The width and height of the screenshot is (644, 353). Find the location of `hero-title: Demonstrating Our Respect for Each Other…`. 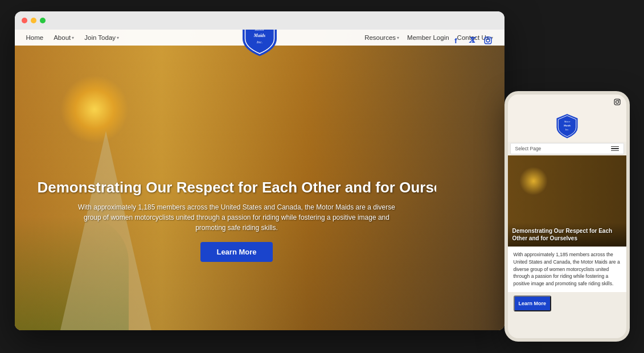

hero-title: Demonstrating Our Respect for Each Other… is located at coordinates (237, 188).